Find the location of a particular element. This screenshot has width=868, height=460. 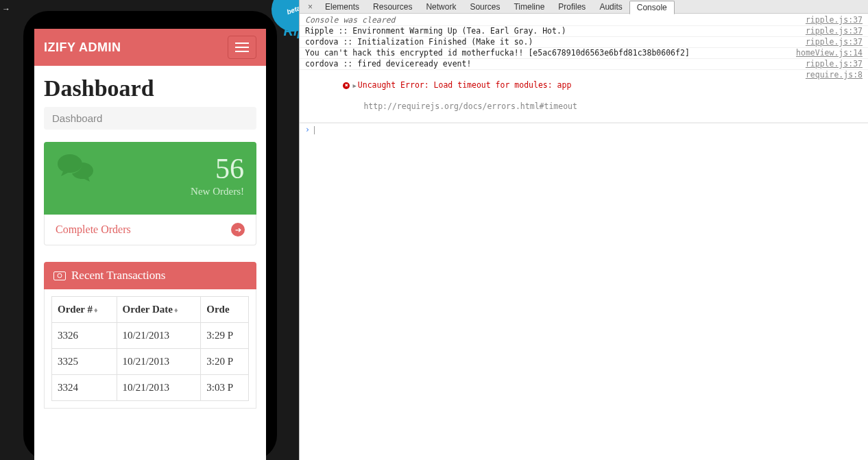

transactions-table-wrap: Order #♦ Order Date♦ Orde 3326 10/21/201… is located at coordinates (150, 349).